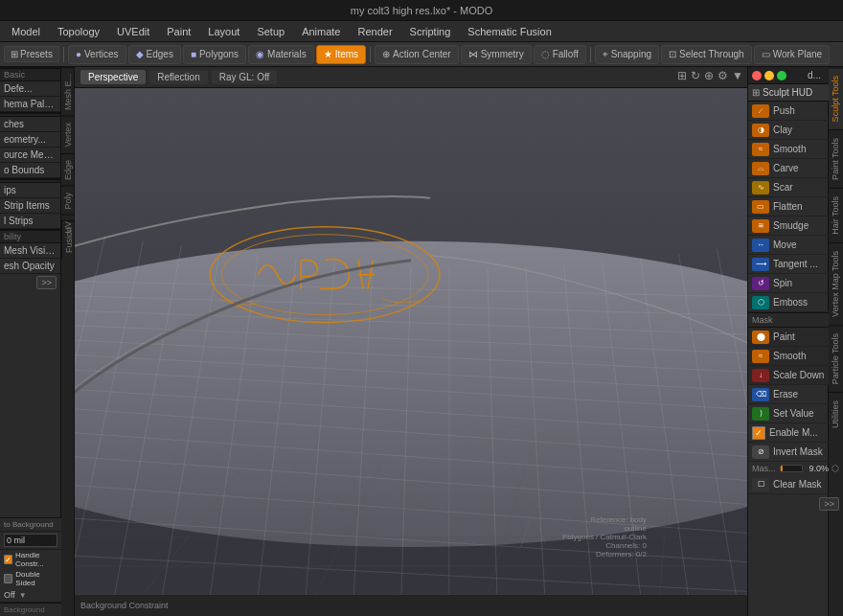  I want to click on vertex-map-tools-tab: Vertex Map Tools, so click(835, 284).